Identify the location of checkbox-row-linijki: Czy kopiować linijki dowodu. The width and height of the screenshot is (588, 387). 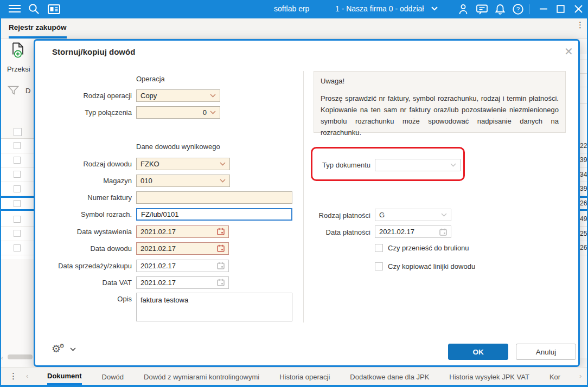
(425, 267).